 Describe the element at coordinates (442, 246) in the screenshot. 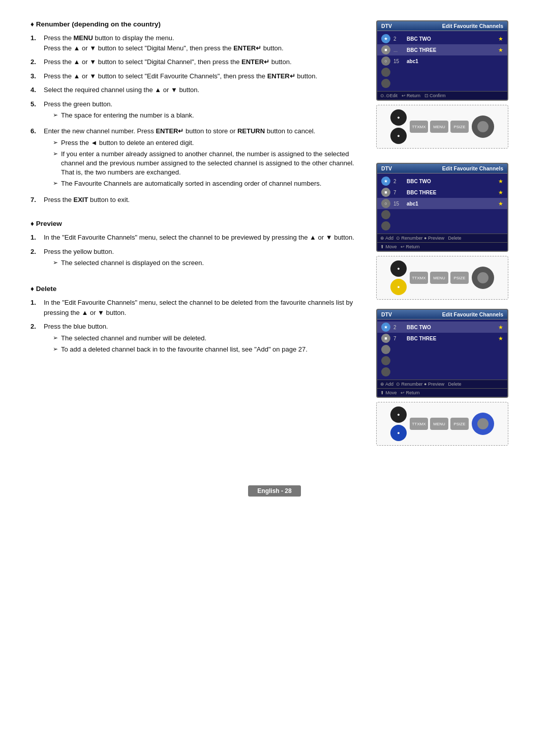

I see `preview-tv-footer2: ⬆ Move ↩ Return` at that location.